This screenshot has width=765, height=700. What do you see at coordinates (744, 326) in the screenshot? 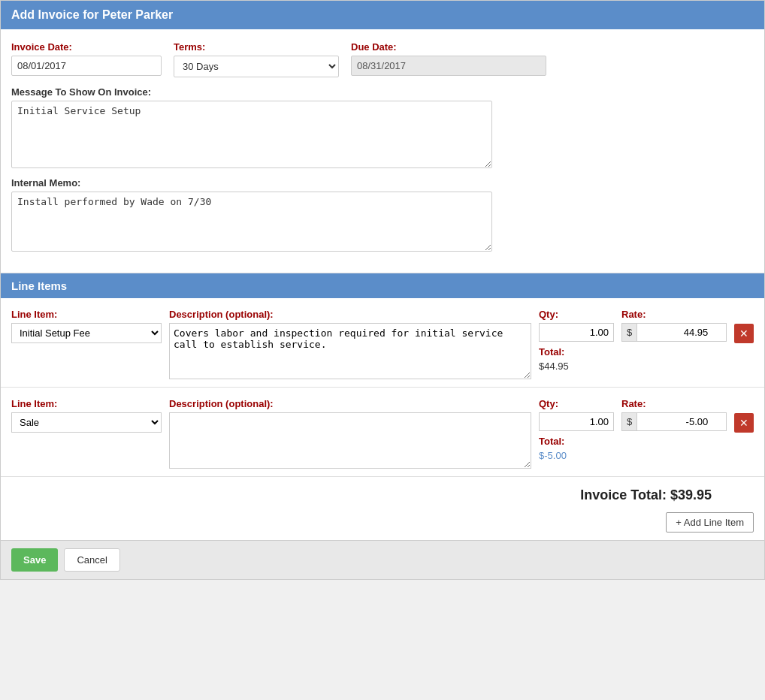
I see `line-item-1-delete-col: ✕` at bounding box center [744, 326].